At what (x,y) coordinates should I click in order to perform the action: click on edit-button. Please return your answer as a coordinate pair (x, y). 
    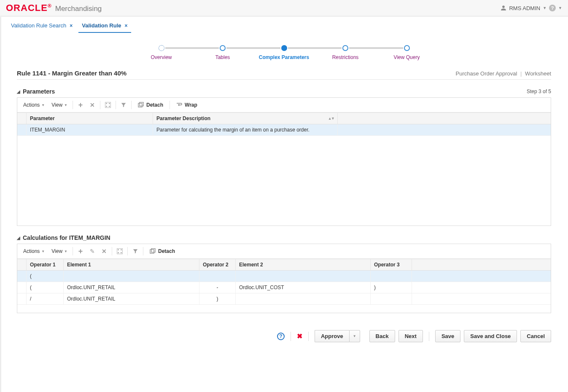
    Looking at the image, I should click on (92, 251).